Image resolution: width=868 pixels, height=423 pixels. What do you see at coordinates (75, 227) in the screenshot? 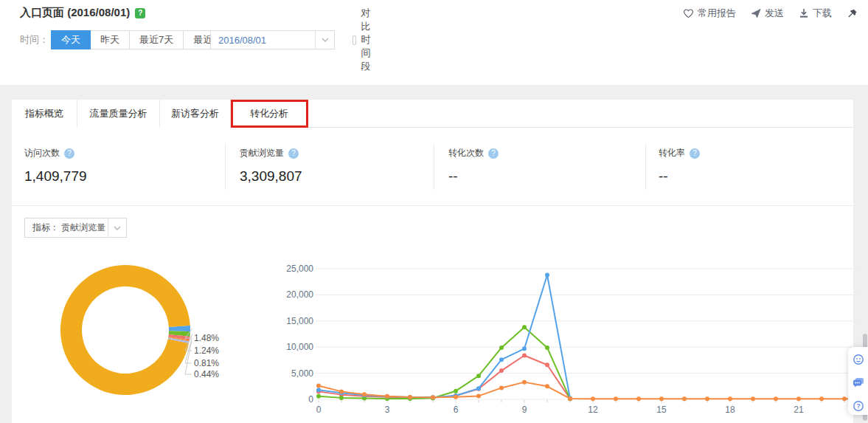
I see `indicator-select: 指标： 贡献浏览量` at bounding box center [75, 227].